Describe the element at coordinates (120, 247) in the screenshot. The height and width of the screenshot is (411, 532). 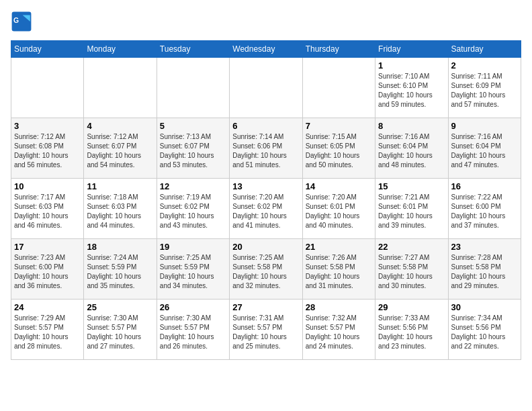
I see `day-number: 18` at that location.